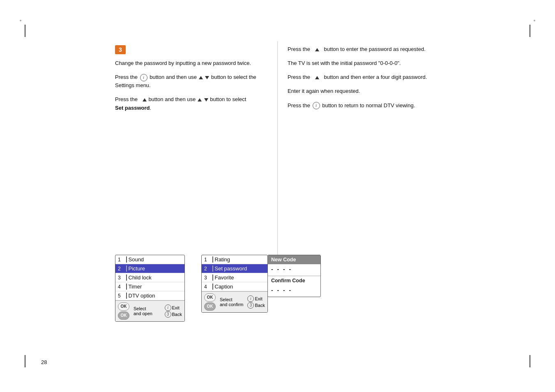 This screenshot has height=392, width=555. I want to click on menu1-back-row: 3 Back, so click(173, 314).